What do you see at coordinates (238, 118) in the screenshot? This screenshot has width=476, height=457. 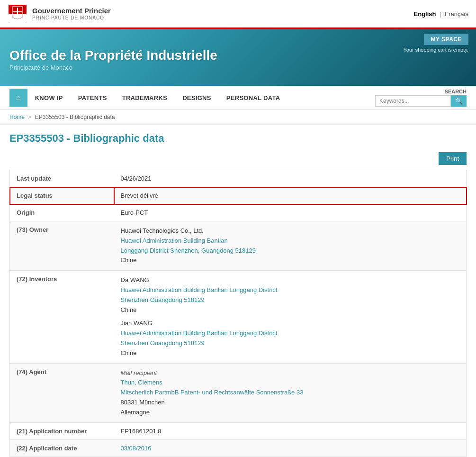 I see `breadcrumb: Home > EP3355503 - Bibliographic data` at bounding box center [238, 118].